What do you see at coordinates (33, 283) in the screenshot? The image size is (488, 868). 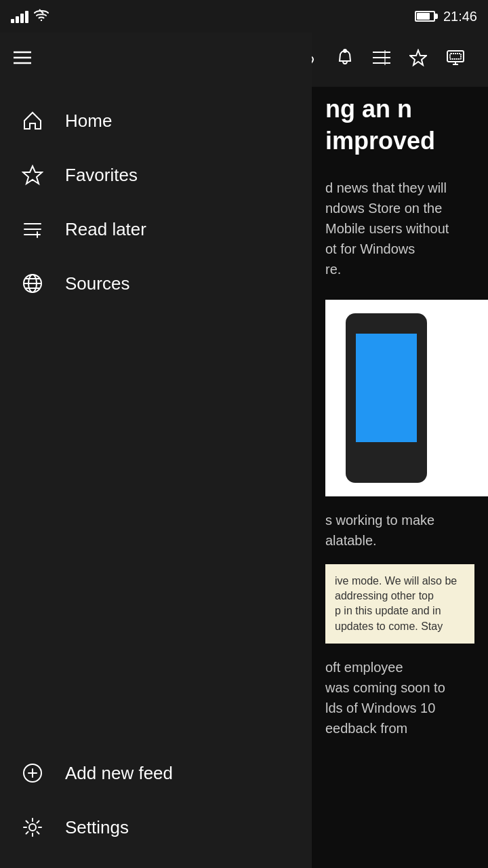 I see `globe-icon` at bounding box center [33, 283].